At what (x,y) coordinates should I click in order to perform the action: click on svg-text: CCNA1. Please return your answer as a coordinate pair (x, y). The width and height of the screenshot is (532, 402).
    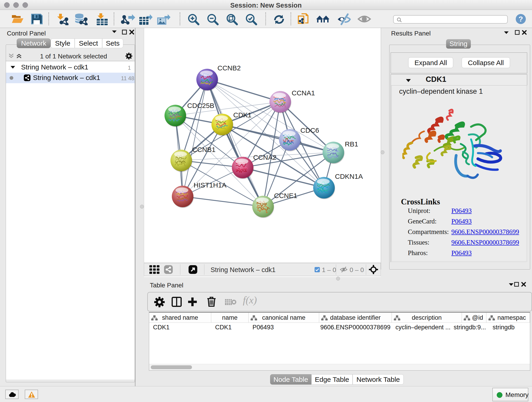
    Looking at the image, I should click on (304, 93).